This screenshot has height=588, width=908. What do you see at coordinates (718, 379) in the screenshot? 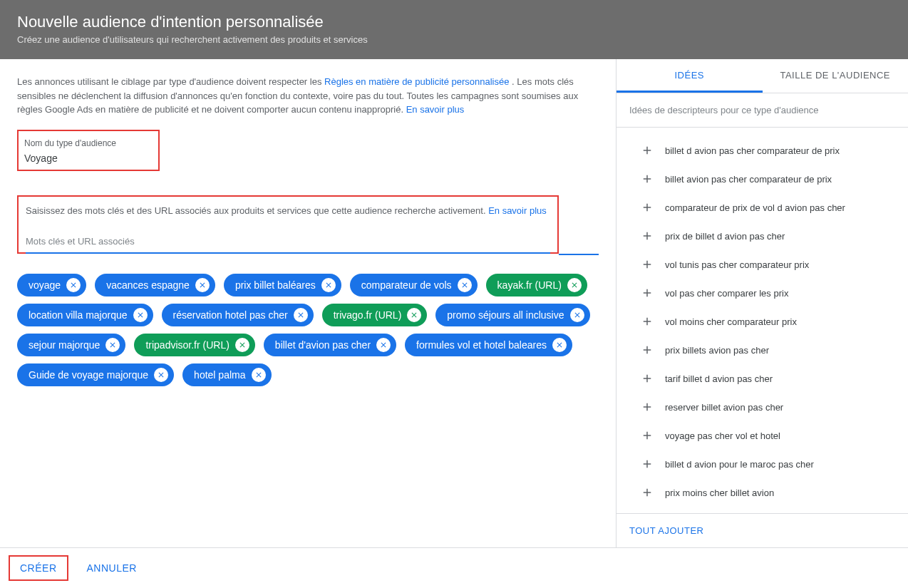
I see `idea-text: tarif billet d avion pas cher` at bounding box center [718, 379].